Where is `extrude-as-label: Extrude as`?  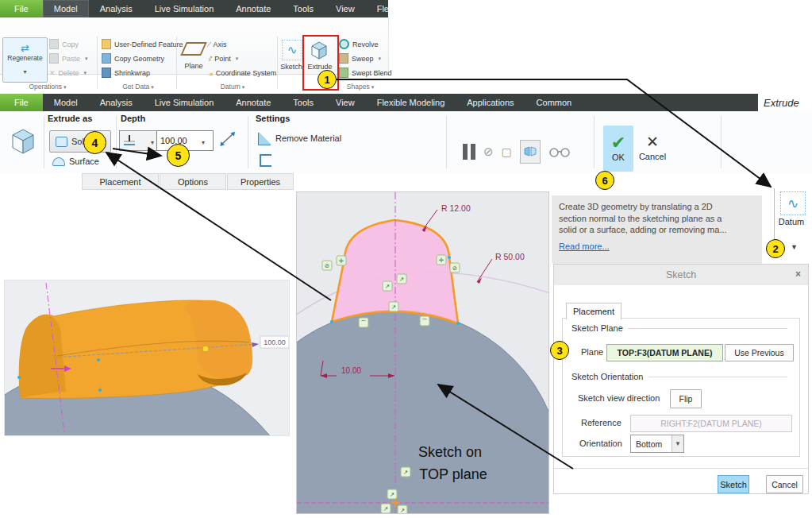
extrude-as-label: Extrude as is located at coordinates (70, 118).